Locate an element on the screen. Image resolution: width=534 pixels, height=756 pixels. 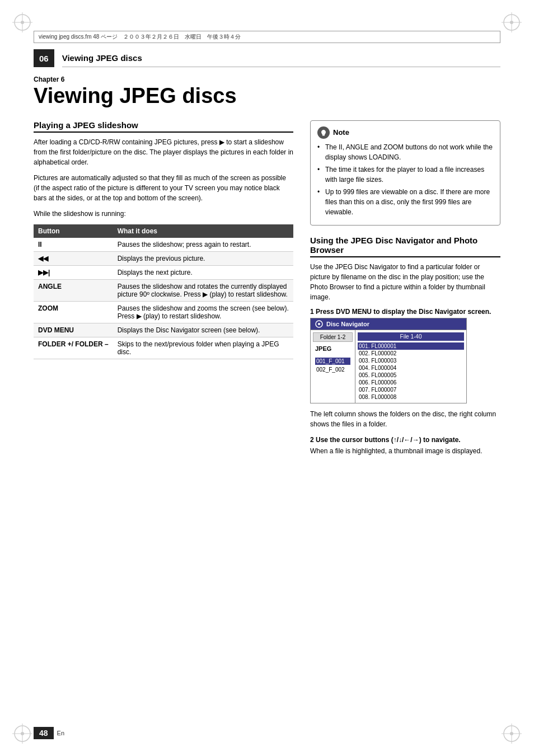
table-row: ◀◀ Displays the previous picture. is located at coordinates (163, 259).